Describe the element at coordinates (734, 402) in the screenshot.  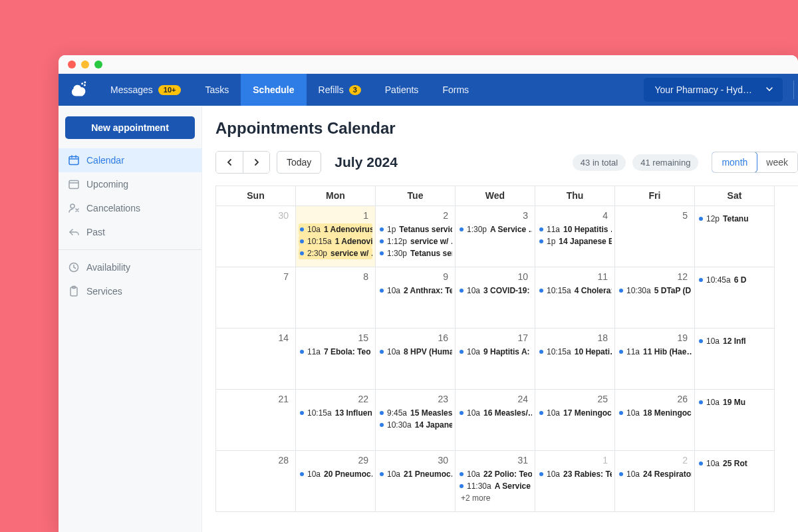
I see `calendar-event: 10a19 Mu` at that location.